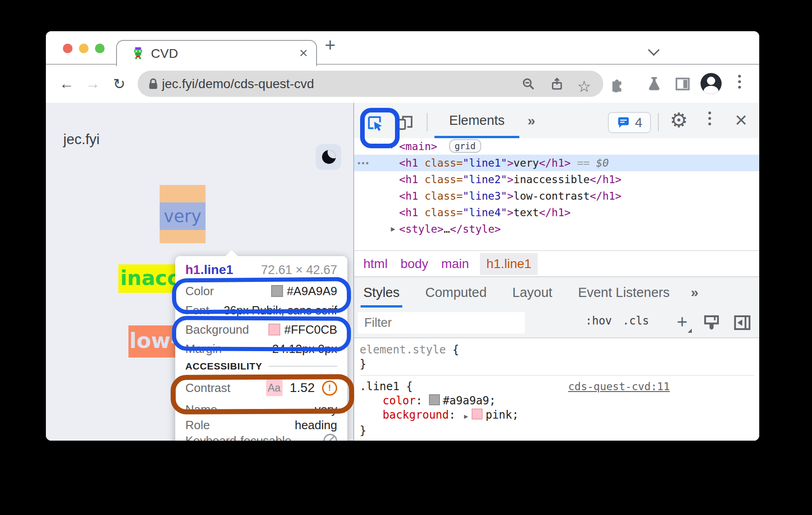 This screenshot has width=812, height=515. What do you see at coordinates (197, 425) in the screenshot?
I see `role-label: Role` at bounding box center [197, 425].